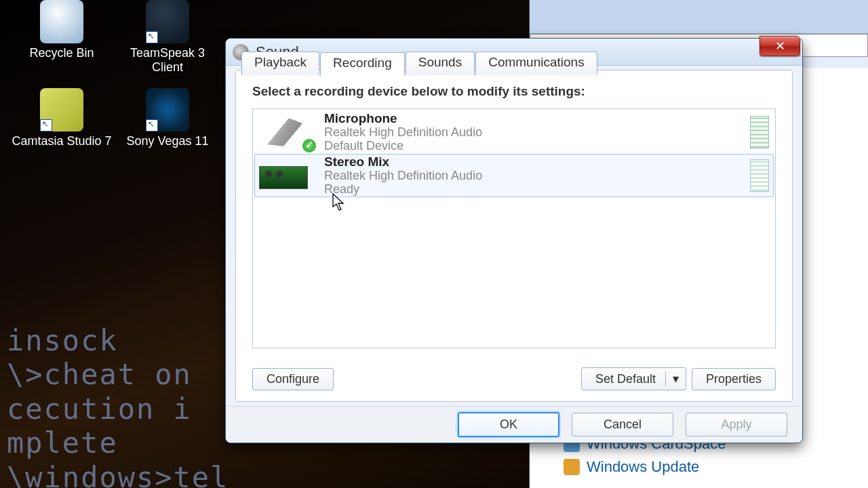 This screenshot has width=868, height=488. What do you see at coordinates (643, 467) in the screenshot?
I see `link-label: Windows Update` at bounding box center [643, 467].